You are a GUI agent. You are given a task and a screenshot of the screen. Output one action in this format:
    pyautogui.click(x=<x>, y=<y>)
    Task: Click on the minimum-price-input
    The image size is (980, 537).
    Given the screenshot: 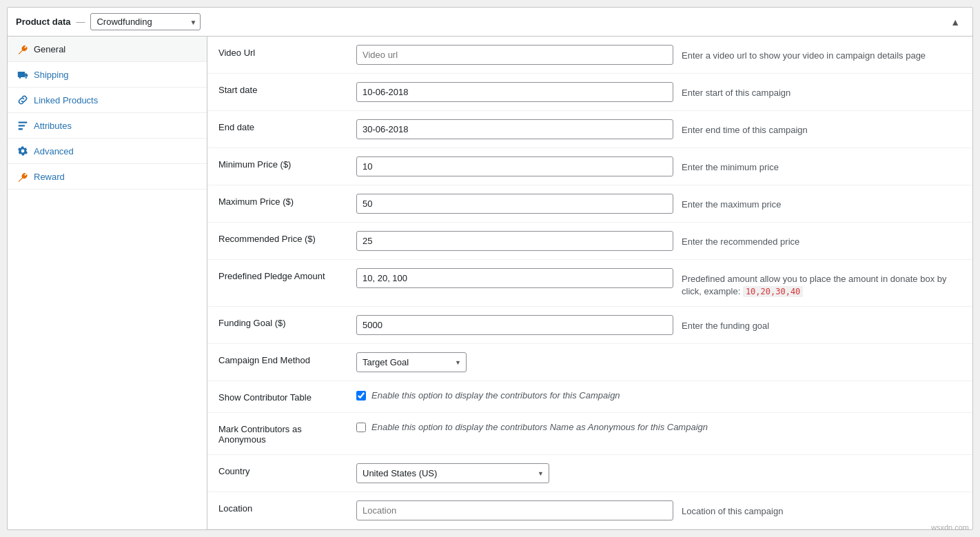 What is the action you would take?
    pyautogui.click(x=515, y=167)
    